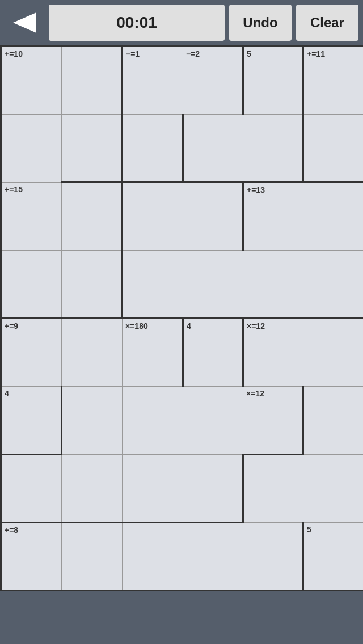 This screenshot has width=363, height=644. What do you see at coordinates (334, 80) in the screenshot?
I see `cell-r0c5: +=11` at bounding box center [334, 80].